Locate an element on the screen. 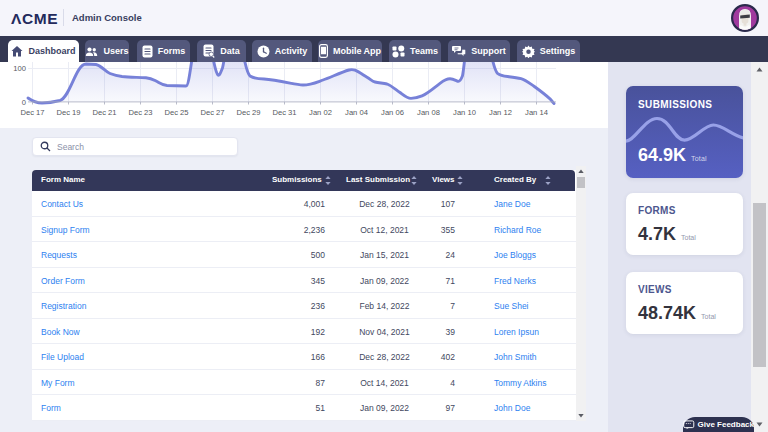 This screenshot has width=768, height=432. svg-text: Jan 02 is located at coordinates (320, 112).